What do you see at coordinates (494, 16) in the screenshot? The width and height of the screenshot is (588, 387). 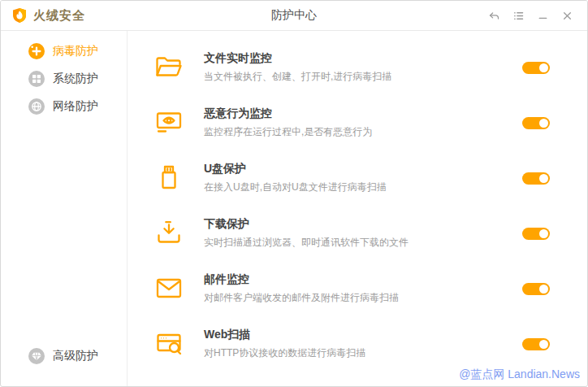 I see `undo-arrow-icon` at bounding box center [494, 16].